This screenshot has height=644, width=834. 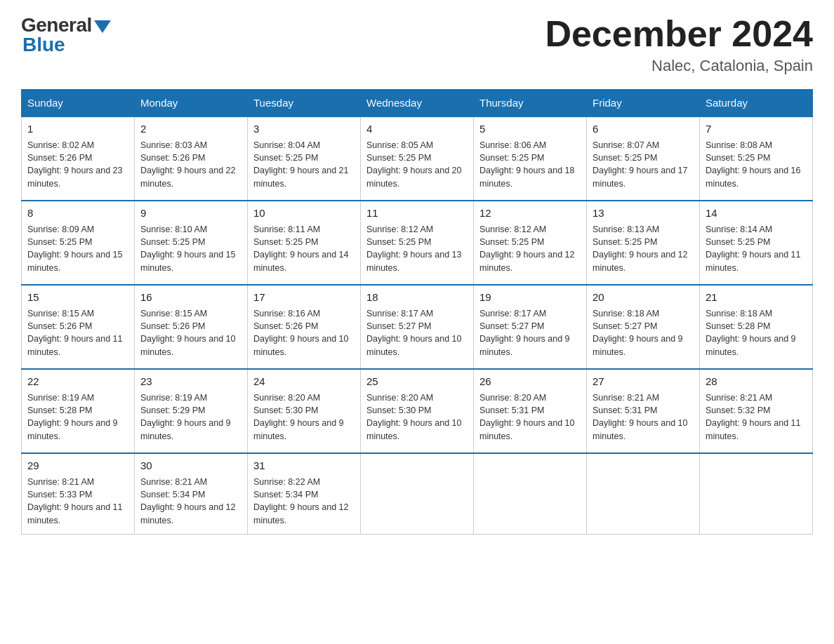 I want to click on calendar-cell: 4 Sunrise: 8:05 AMSunset: 5:25 PMDayligh…, so click(x=417, y=159).